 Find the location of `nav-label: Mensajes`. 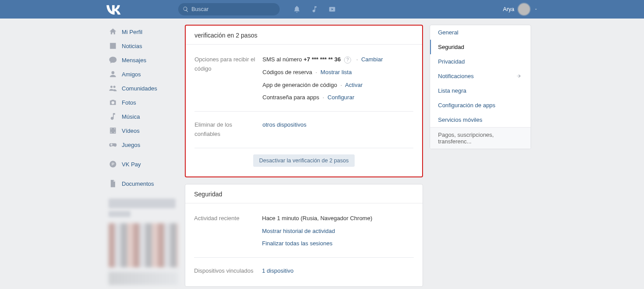

nav-label: Mensajes is located at coordinates (134, 60).